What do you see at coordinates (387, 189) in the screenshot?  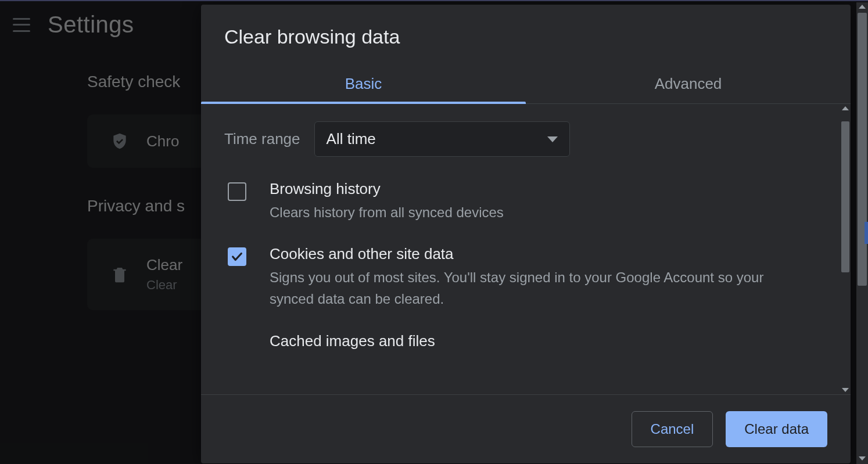 I see `option-title: Browsing history` at bounding box center [387, 189].